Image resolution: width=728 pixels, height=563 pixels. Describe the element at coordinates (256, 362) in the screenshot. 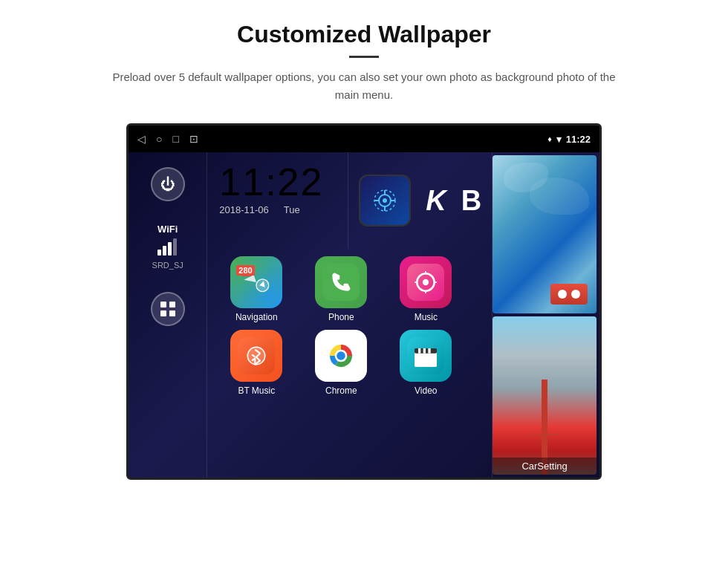

I see `app-bt-music: BT Music` at that location.